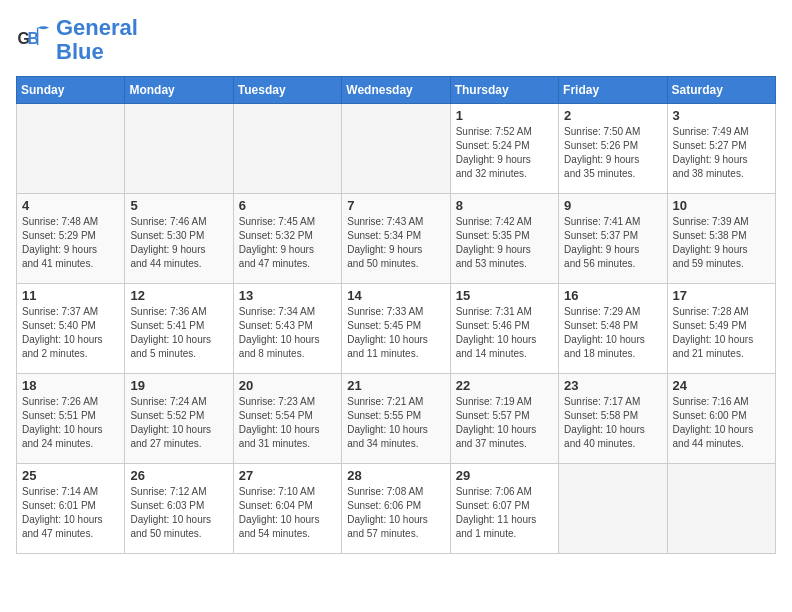 This screenshot has height=612, width=792. What do you see at coordinates (71, 329) in the screenshot?
I see `calendar-cell: 11Sunrise: 7:37 AM Sunset: 5:40 PM Dayli…` at bounding box center [71, 329].